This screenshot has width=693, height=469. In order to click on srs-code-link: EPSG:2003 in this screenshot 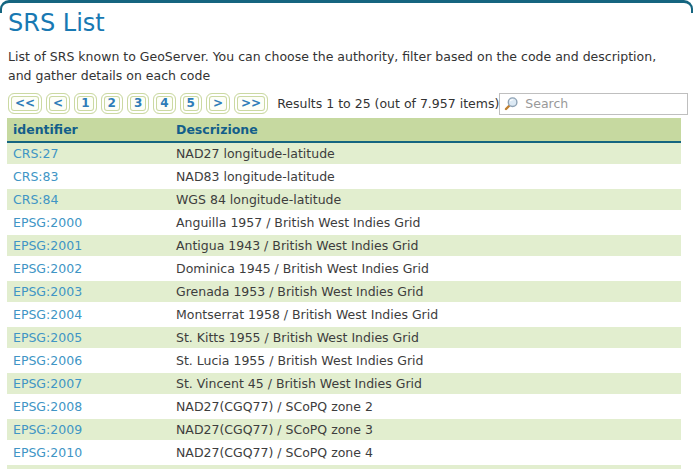, I will do `click(48, 292)`.